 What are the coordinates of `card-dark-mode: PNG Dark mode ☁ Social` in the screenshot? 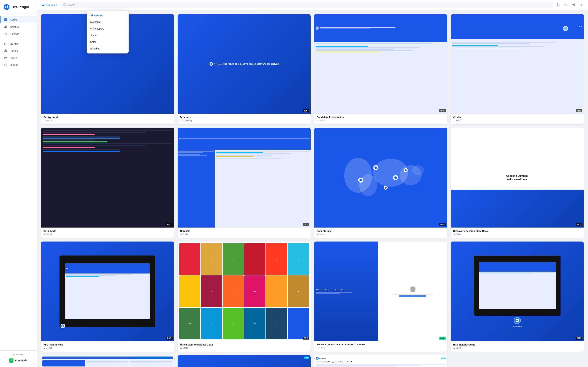 It's located at (108, 183).